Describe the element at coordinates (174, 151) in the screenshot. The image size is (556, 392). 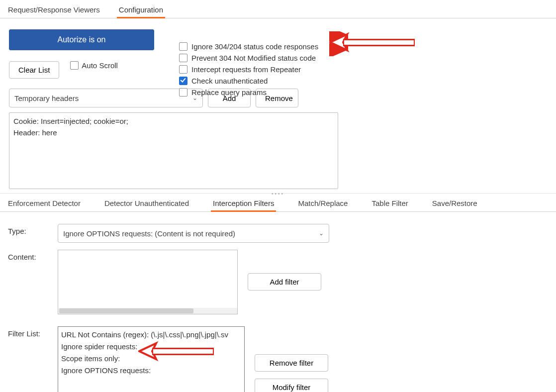
I see `headers-textarea: Cookie: Insert=injected; cookie=or; Head…` at that location.